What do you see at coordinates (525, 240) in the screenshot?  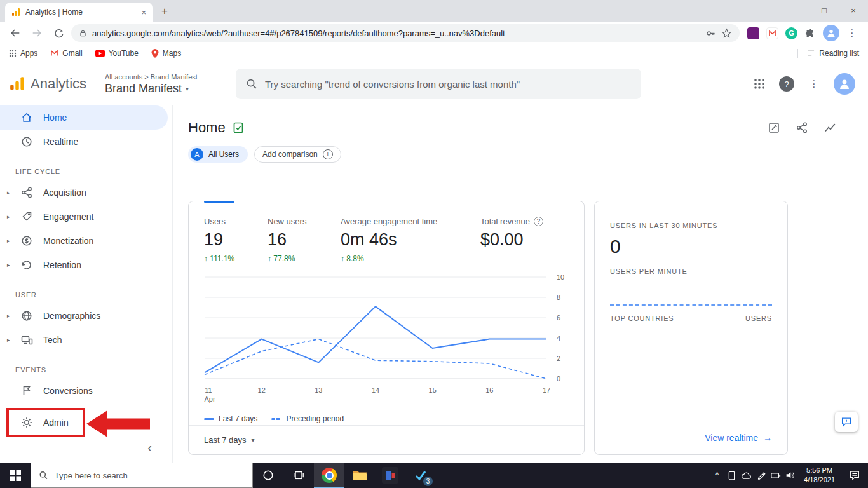 I see `metric-total-revenue: Total revenue ? $0.00` at bounding box center [525, 240].